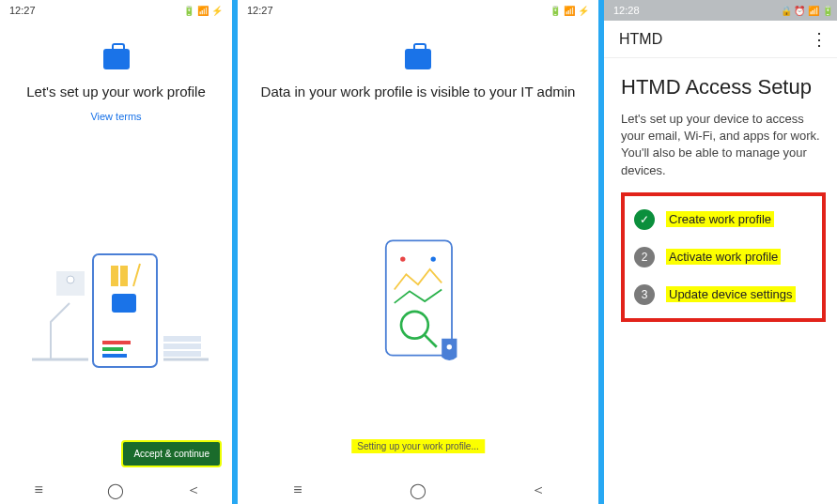  I want to click on step-create-work-profile: ✓ Create work profile, so click(723, 220).